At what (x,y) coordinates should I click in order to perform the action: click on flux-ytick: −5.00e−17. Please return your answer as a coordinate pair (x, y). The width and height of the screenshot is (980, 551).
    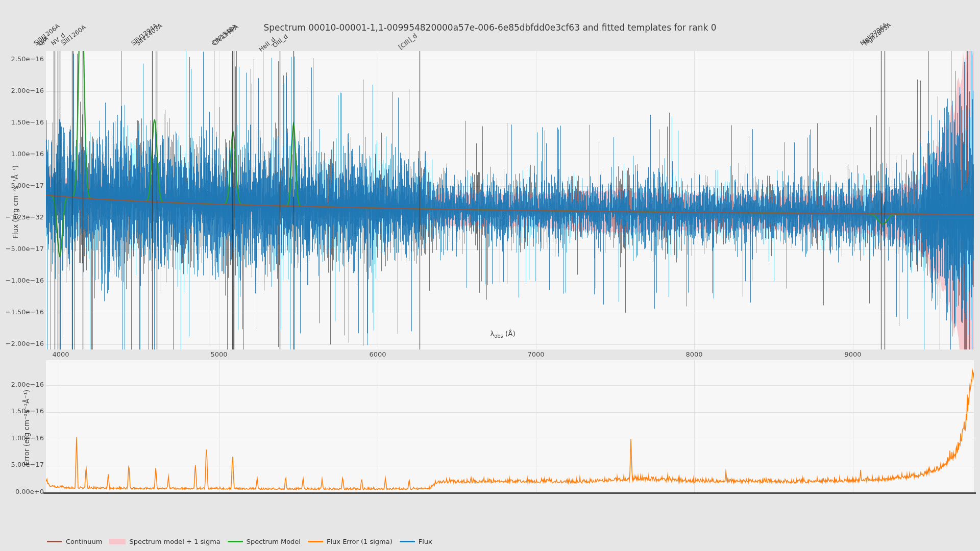
    Looking at the image, I should click on (23, 249).